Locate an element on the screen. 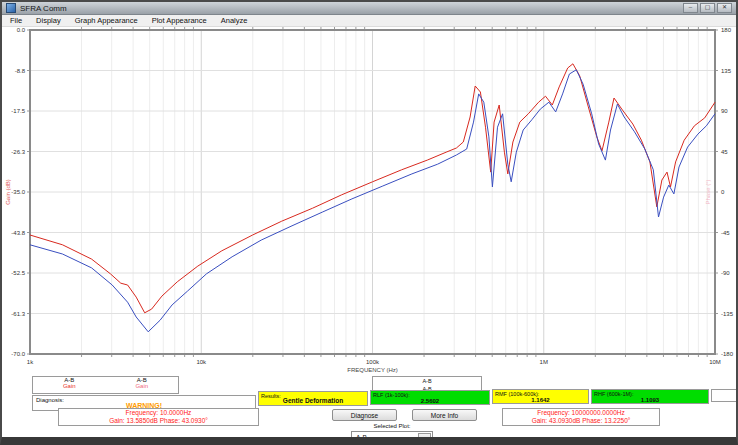 The height and width of the screenshot is (445, 738). y-left-tick-label: -52.5 is located at coordinates (18, 273).